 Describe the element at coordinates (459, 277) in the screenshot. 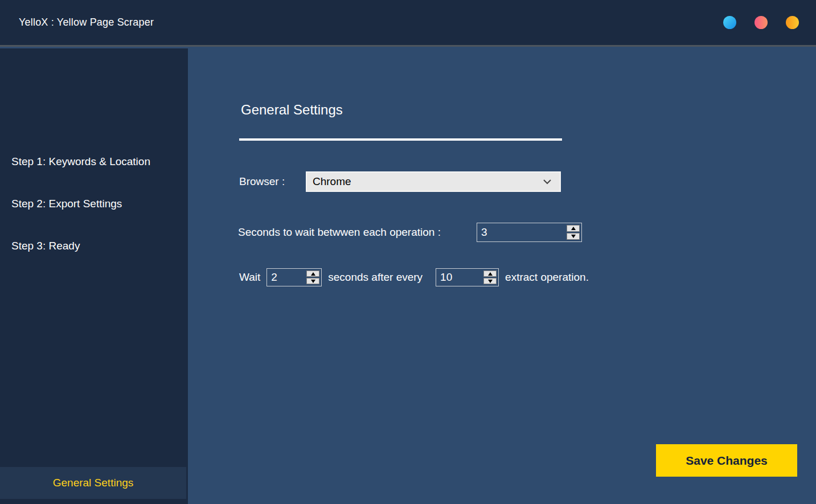

I see `every-operations-input` at that location.